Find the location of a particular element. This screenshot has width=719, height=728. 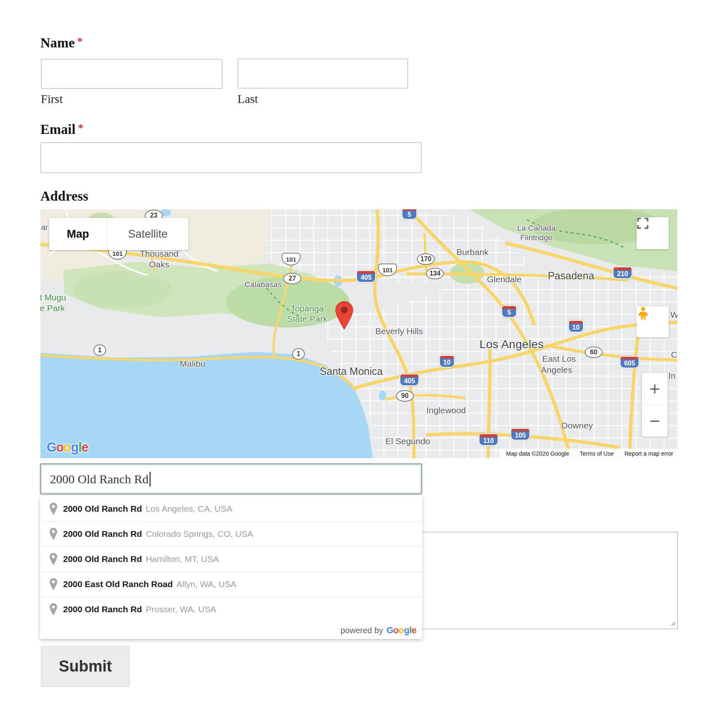

fullscreen-icon is located at coordinates (643, 223).